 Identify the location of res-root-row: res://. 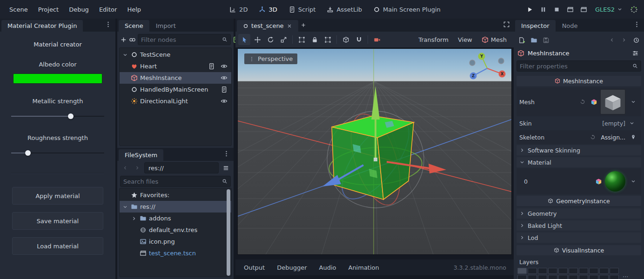
(175, 206).